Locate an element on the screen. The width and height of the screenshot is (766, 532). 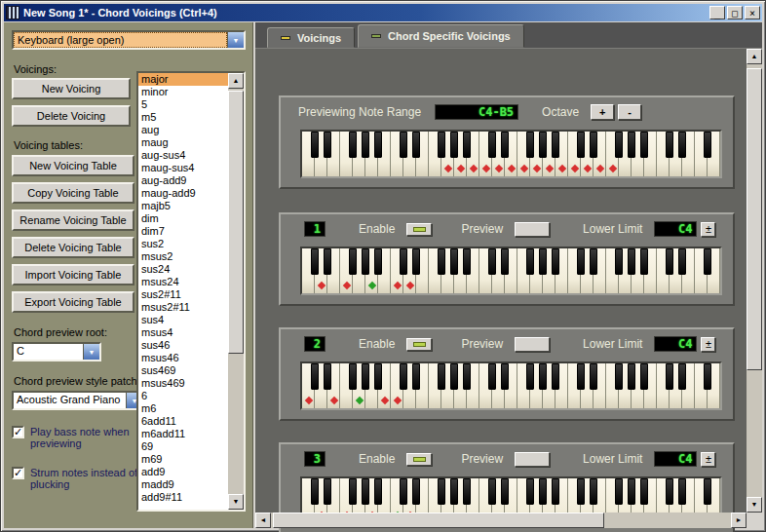
chord-root-value: C is located at coordinates (49, 352).